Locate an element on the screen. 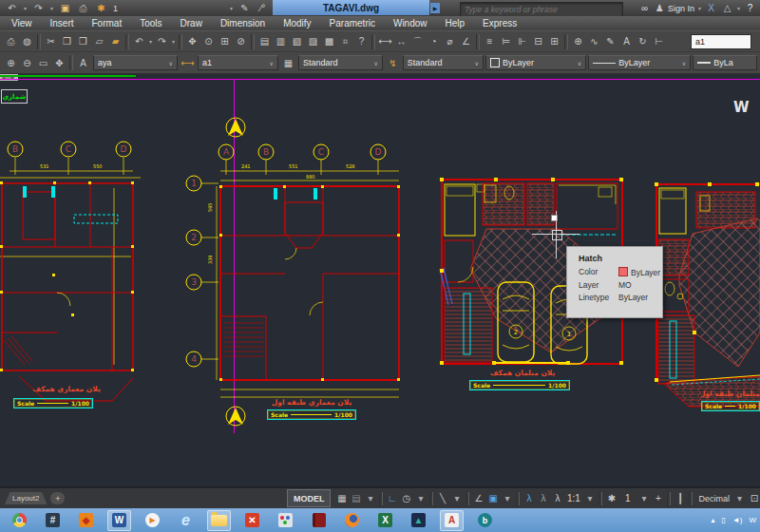 This screenshot has height=532, width=760. dim-update-icon: ↻ is located at coordinates (642, 42).